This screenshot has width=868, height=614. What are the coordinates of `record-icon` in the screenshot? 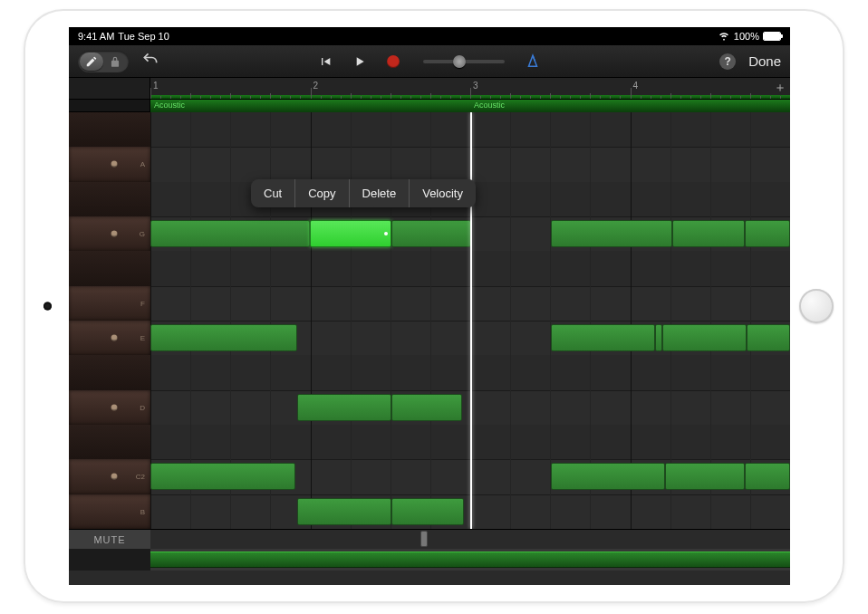 It's located at (393, 62).